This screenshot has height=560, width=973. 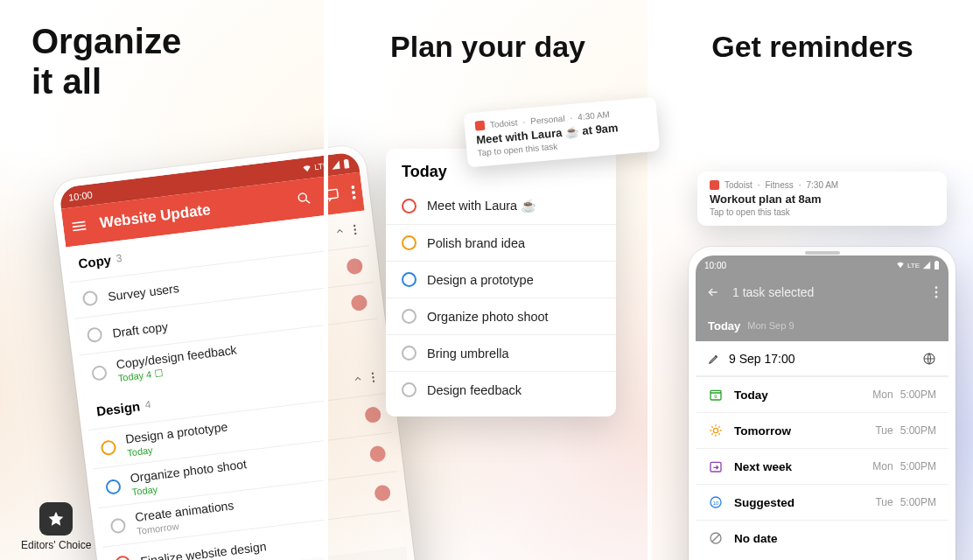 What do you see at coordinates (936, 292) in the screenshot?
I see `overflow-icon` at bounding box center [936, 292].